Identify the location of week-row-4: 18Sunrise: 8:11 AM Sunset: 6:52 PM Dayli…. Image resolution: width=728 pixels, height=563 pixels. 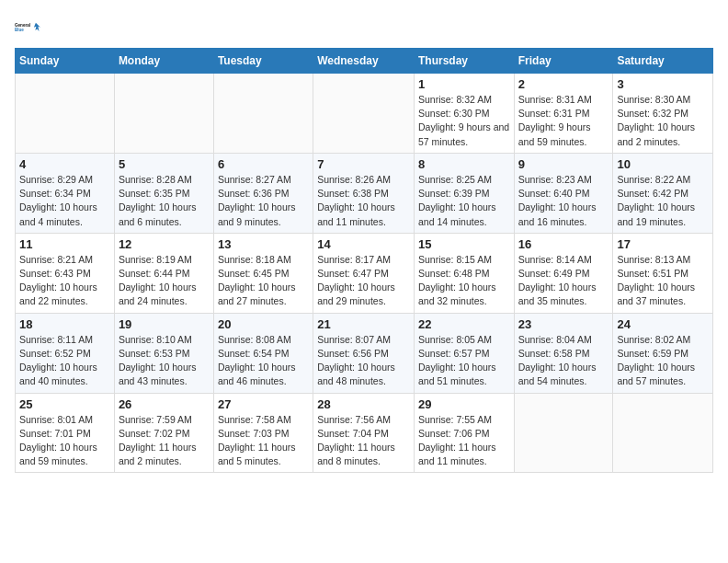
(364, 353).